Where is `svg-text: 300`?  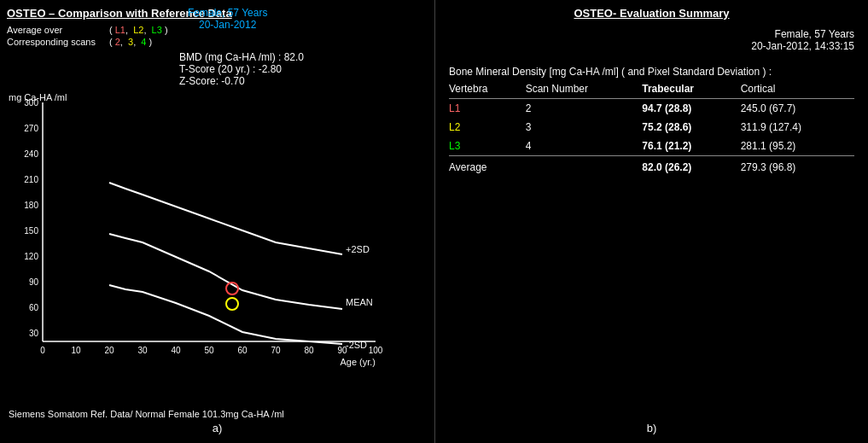 svg-text: 300 is located at coordinates (31, 102).